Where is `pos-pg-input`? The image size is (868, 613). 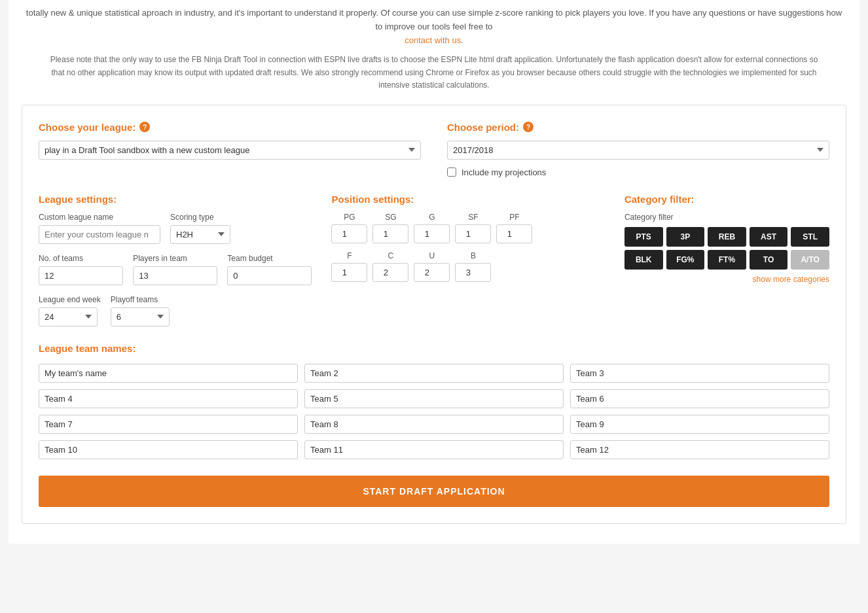 pos-pg-input is located at coordinates (350, 234).